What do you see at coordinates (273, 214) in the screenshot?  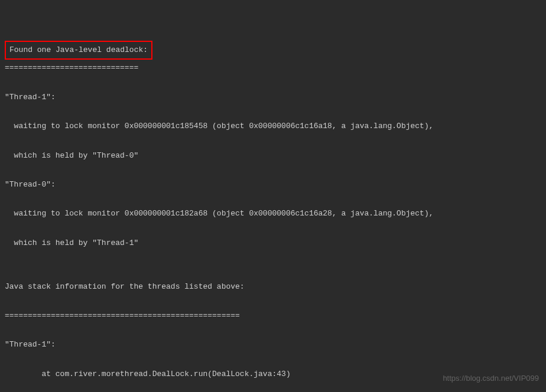 I see `thread-0-waiting: waiting to lock monitor 0x000000001c182a…` at bounding box center [273, 214].